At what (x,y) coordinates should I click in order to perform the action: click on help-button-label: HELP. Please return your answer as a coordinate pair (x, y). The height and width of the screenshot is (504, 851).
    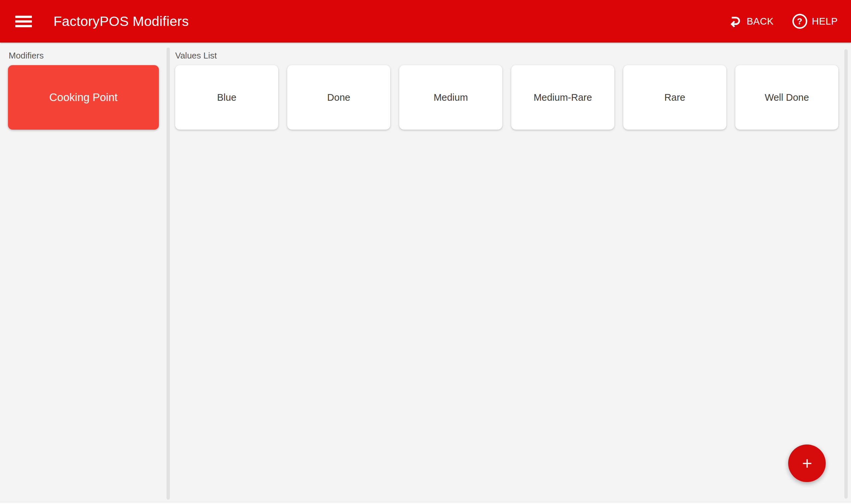
    Looking at the image, I should click on (825, 21).